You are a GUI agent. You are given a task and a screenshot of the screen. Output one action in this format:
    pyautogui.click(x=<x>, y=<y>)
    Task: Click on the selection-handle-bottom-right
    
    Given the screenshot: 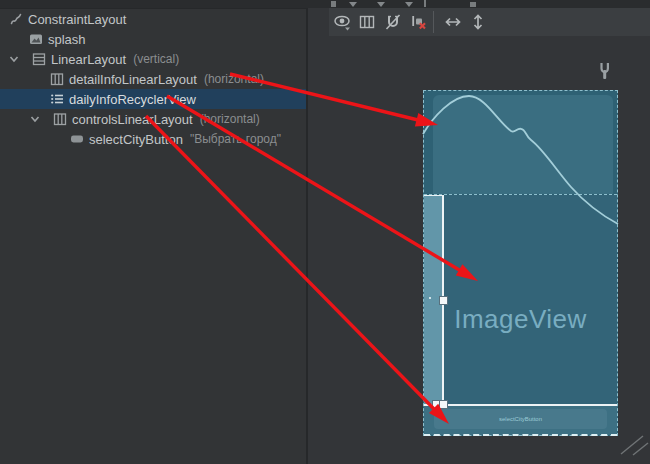 What is the action you would take?
    pyautogui.click(x=444, y=404)
    